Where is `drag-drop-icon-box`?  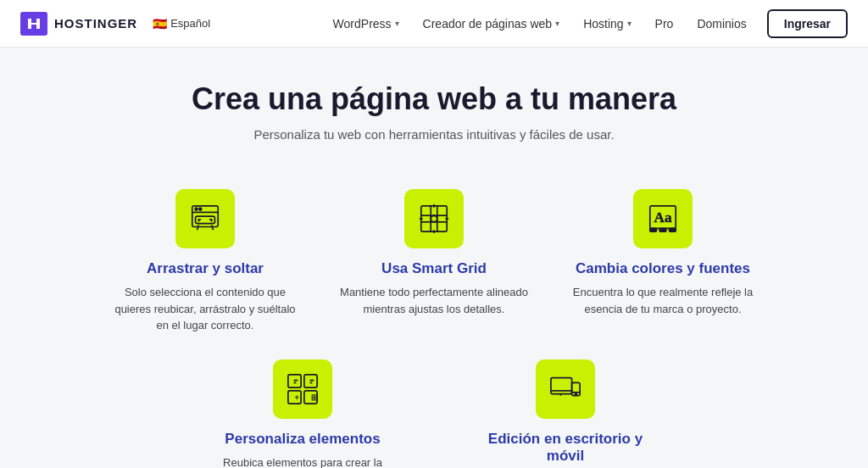 drag-drop-icon-box is located at coordinates (205, 219).